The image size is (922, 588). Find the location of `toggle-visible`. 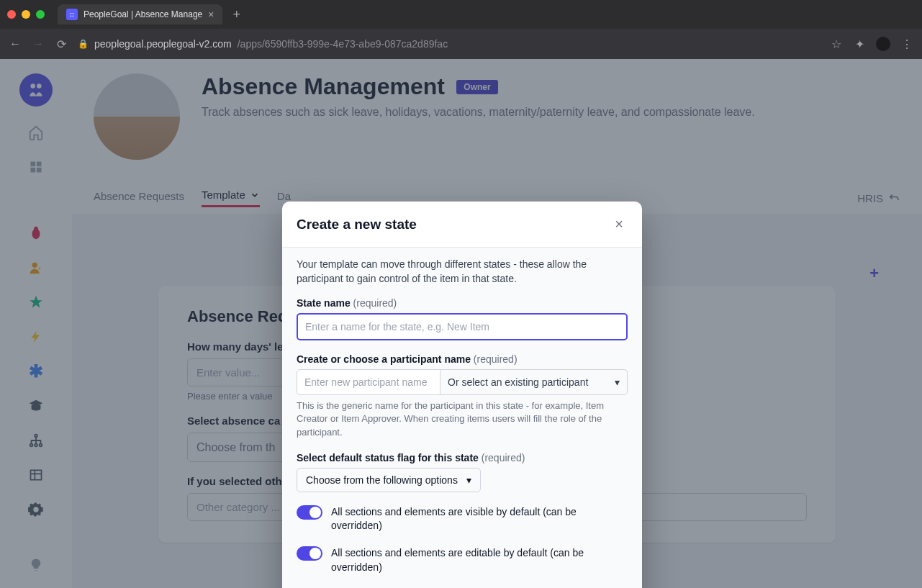

toggle-visible is located at coordinates (309, 512).